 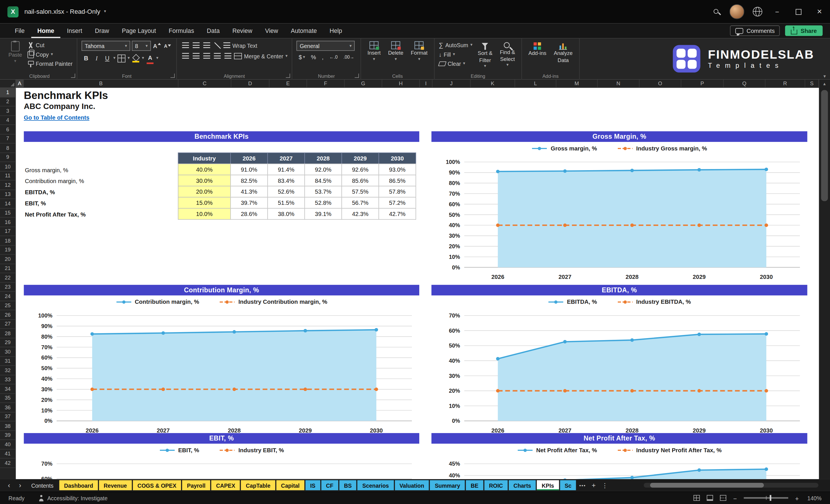 I want to click on column-header-M: M, so click(x=577, y=84).